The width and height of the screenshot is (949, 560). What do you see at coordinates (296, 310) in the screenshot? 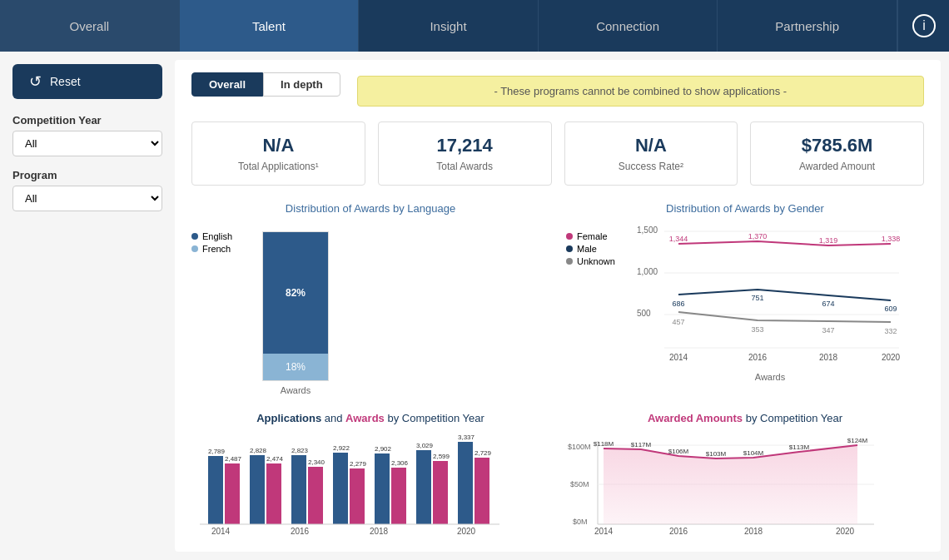
I see `language-bar-wrapper: 82% 18% Awards` at bounding box center [296, 310].